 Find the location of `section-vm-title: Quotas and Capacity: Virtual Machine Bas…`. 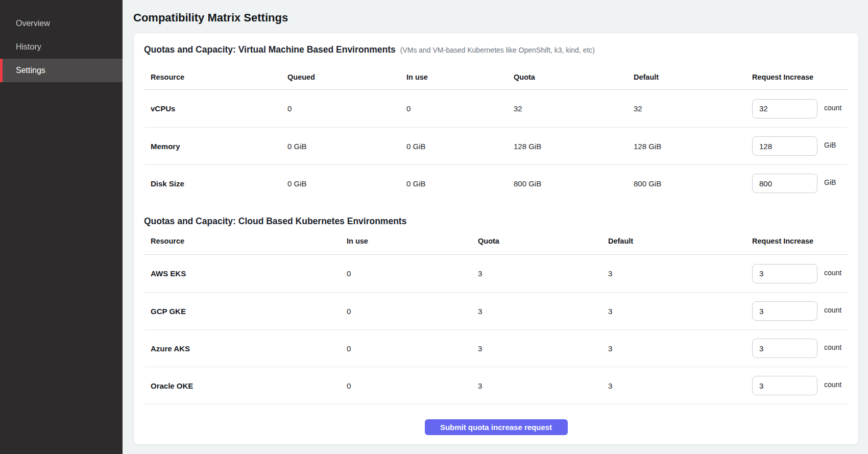

section-vm-title: Quotas and Capacity: Virtual Machine Bas… is located at coordinates (270, 50).